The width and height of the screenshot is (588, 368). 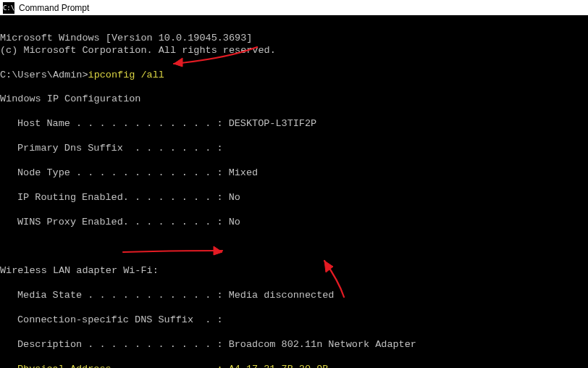 What do you see at coordinates (294, 345) in the screenshot?
I see `config-row: Description . . . . . . . . . . . : Broa…` at bounding box center [294, 345].